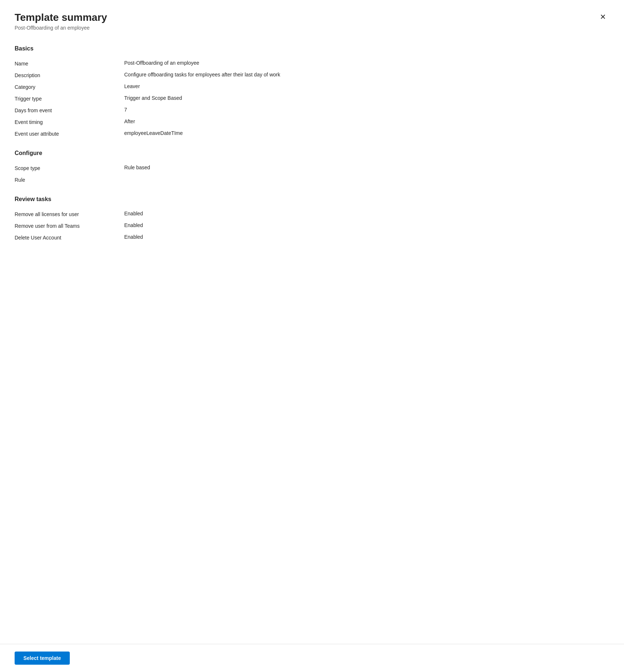  I want to click on configure-section: Configure Scope type Rule based Rule, so click(312, 168).